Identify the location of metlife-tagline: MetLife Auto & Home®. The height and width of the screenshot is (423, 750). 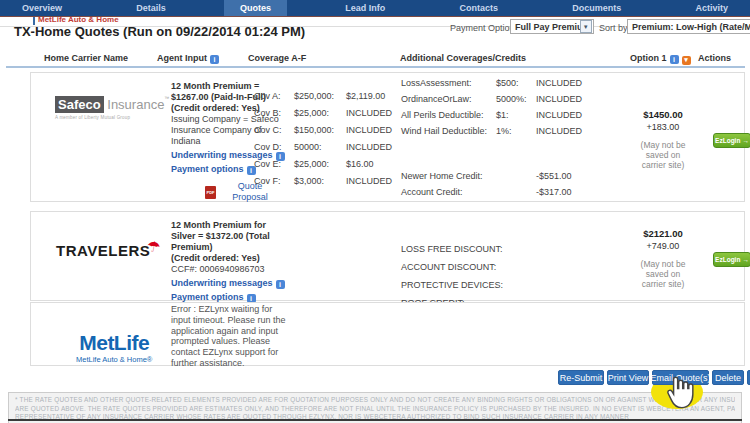
(114, 360).